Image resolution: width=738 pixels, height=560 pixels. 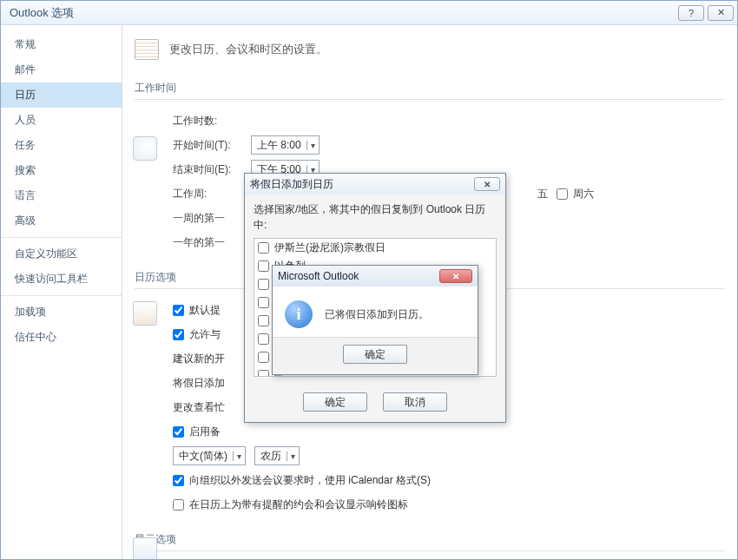 I want to click on end-time-label: 结束时间(E):, so click(x=208, y=170).